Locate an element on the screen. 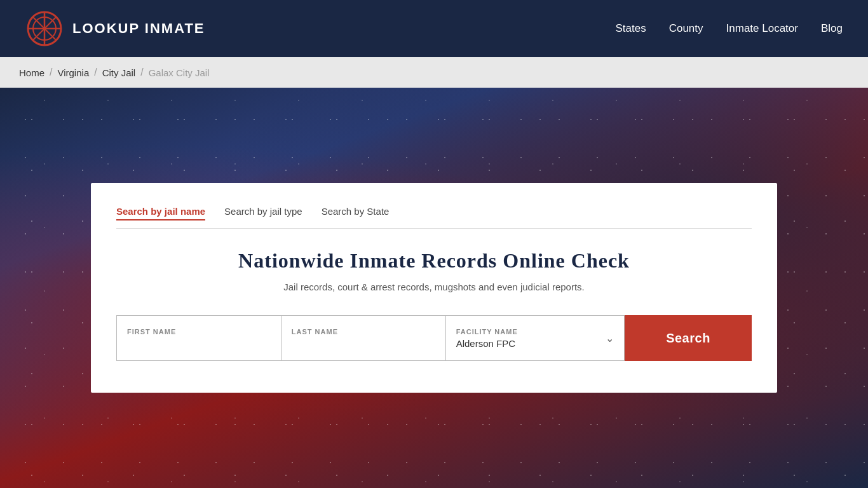 The width and height of the screenshot is (868, 488). first-name-label: FIRST NAME is located at coordinates (199, 332).